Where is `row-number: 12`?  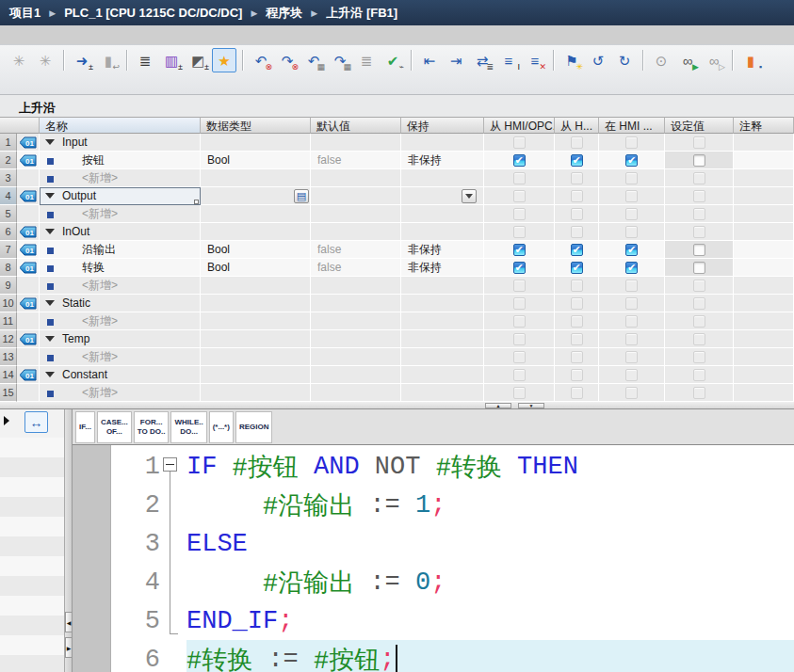
row-number: 12 is located at coordinates (8, 339).